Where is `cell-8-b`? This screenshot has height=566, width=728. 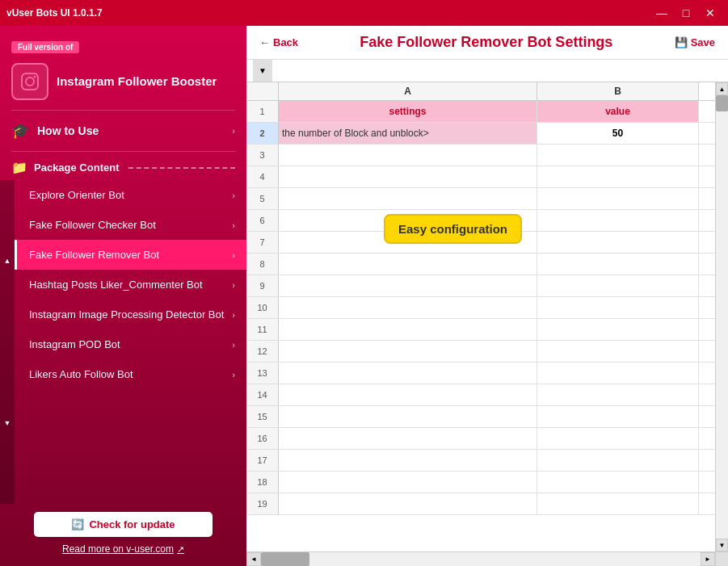
cell-8-b is located at coordinates (618, 264).